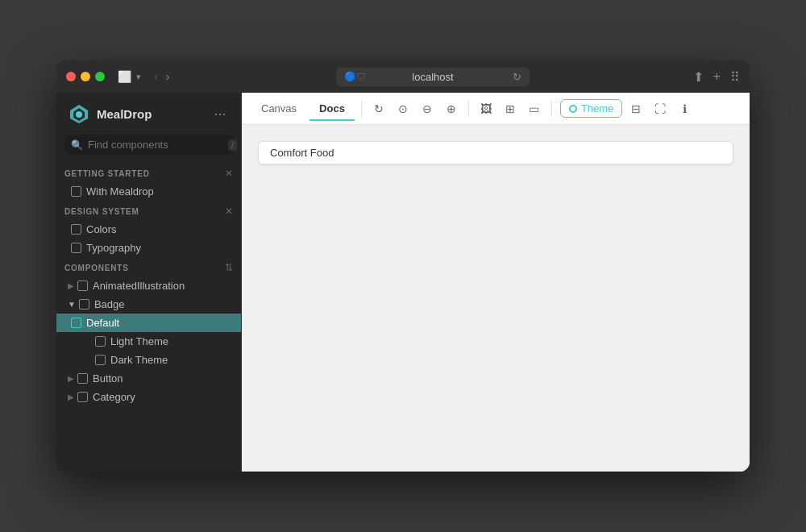 The image size is (806, 532). I want to click on item-icon-button, so click(82, 379).